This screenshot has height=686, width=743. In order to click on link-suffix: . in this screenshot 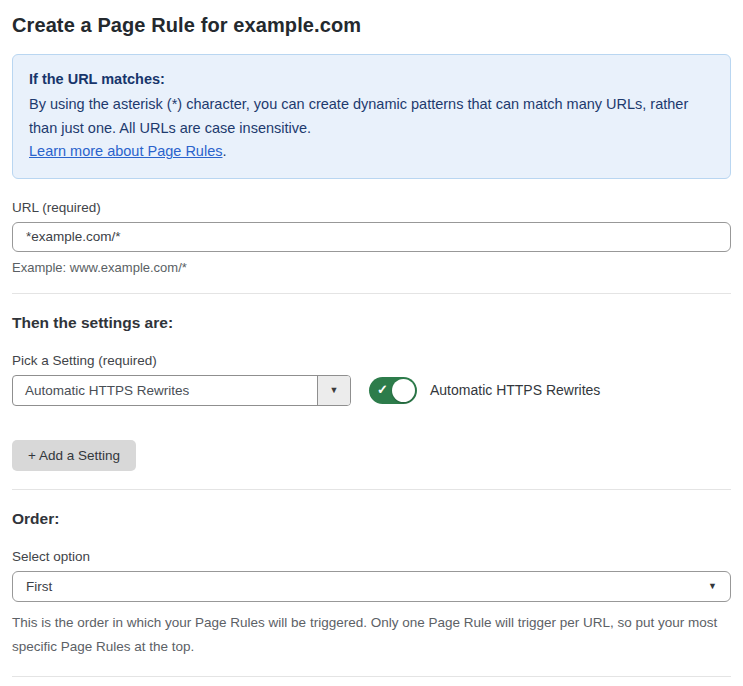, I will do `click(224, 151)`.